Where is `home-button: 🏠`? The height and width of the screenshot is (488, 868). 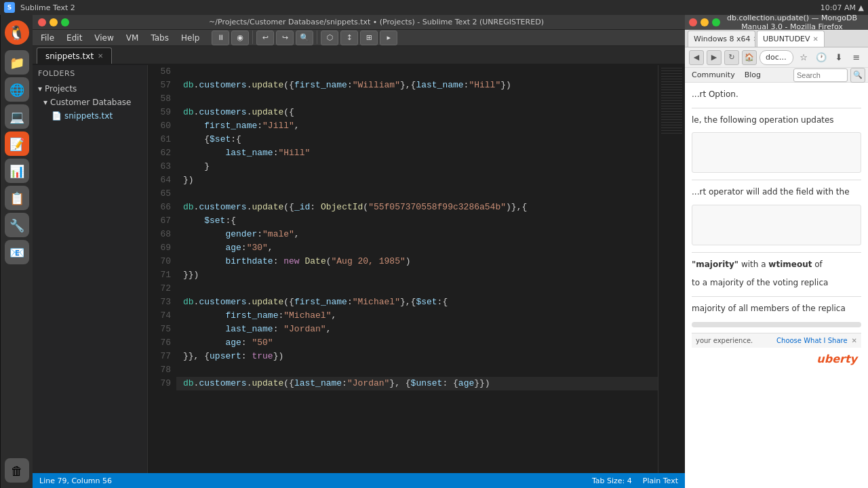
home-button: 🏠 is located at coordinates (749, 58).